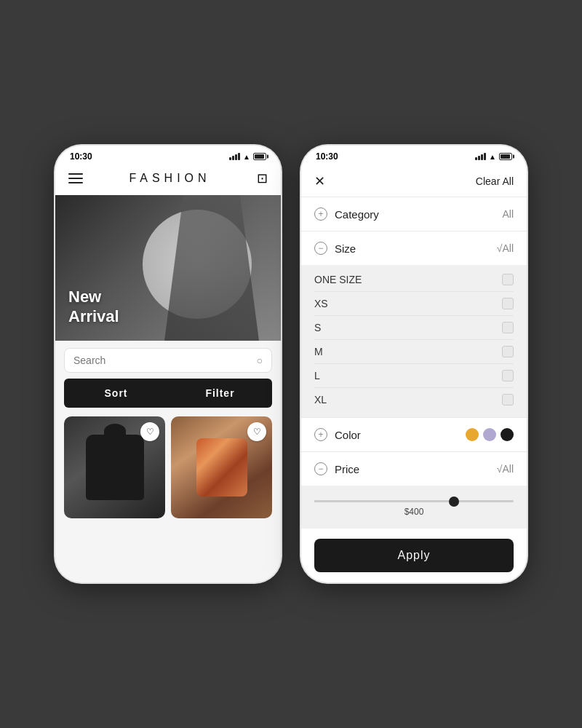 This screenshot has height=728, width=582. Describe the element at coordinates (170, 178) in the screenshot. I see `app-title: FASHION` at that location.